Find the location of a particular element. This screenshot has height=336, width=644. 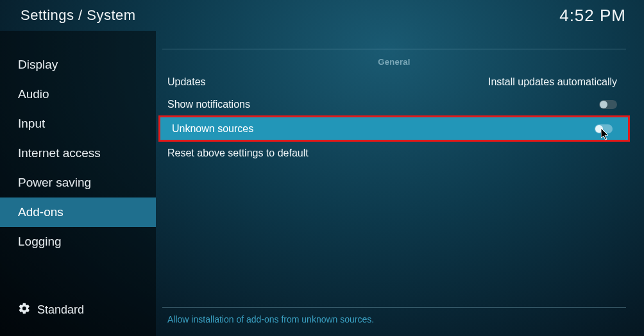

footer: Allow installation of add-ons from unkno… is located at coordinates (394, 315).